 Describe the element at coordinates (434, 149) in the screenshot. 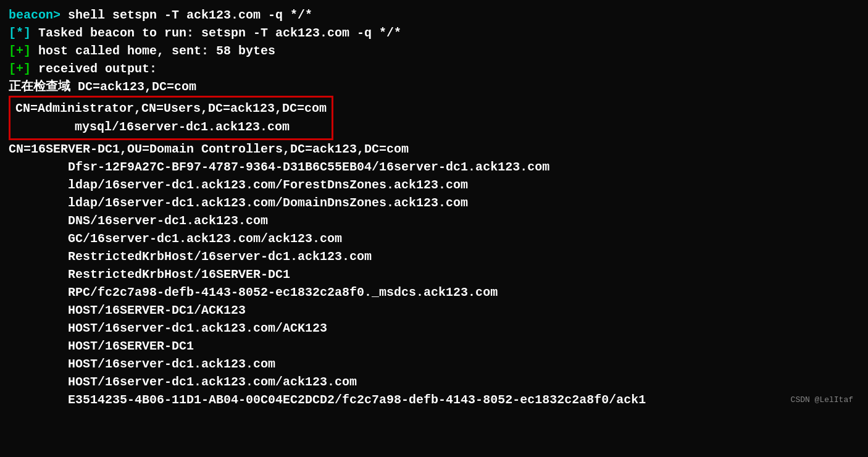

I see `cn16server-line: CN=16SERVER-DC1,OU=Domain Controllers,DC…` at that location.